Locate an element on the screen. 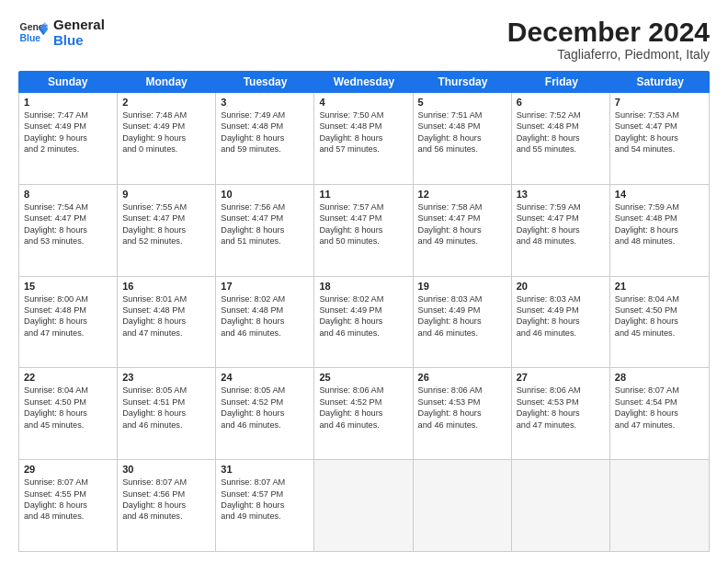 This screenshot has width=728, height=563. day-number: 24 is located at coordinates (265, 377).